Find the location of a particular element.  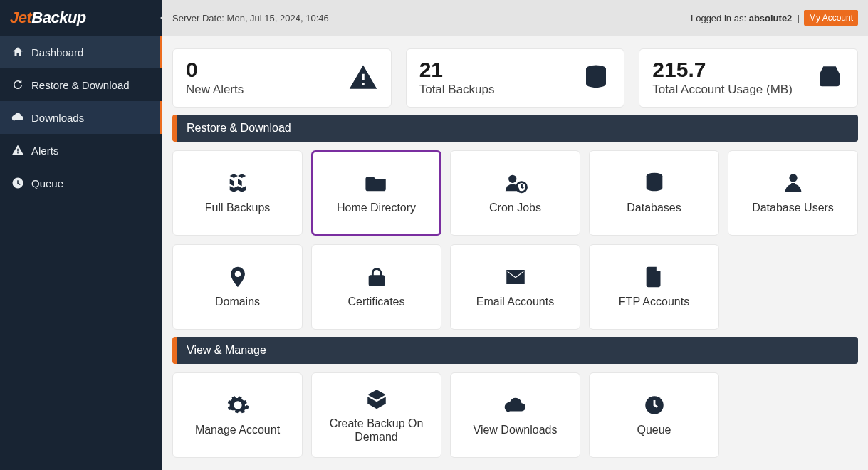

lock-icon is located at coordinates (377, 277).